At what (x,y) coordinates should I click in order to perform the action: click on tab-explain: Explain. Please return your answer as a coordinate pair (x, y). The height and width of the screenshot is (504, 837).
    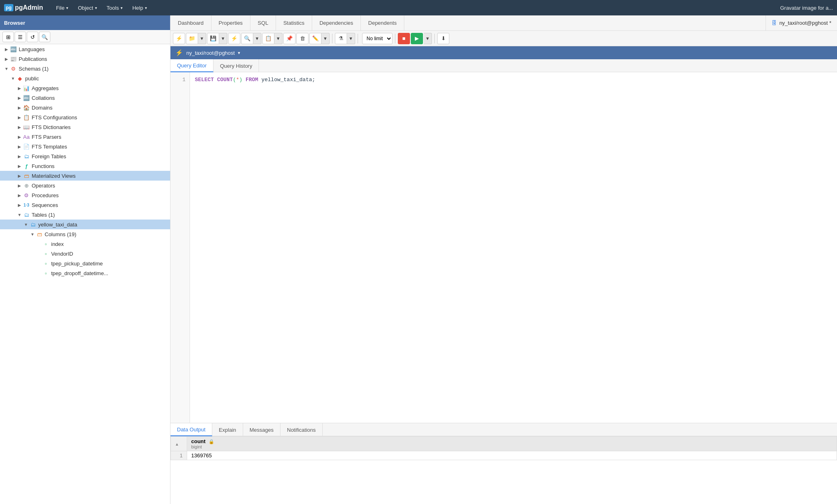
    Looking at the image, I should click on (228, 430).